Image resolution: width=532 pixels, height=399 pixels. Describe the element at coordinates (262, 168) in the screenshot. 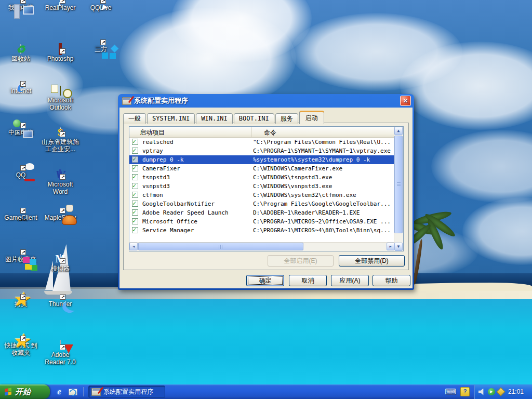

I see `startup-item-row: CameraFixerC:\WINDOWS\CameraFixer.exe` at that location.